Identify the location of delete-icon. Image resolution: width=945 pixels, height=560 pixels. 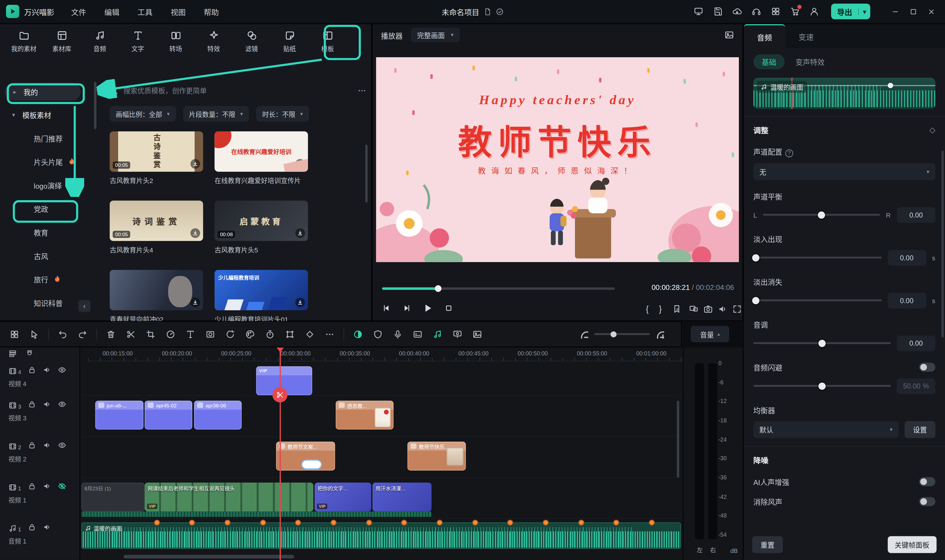
(111, 334).